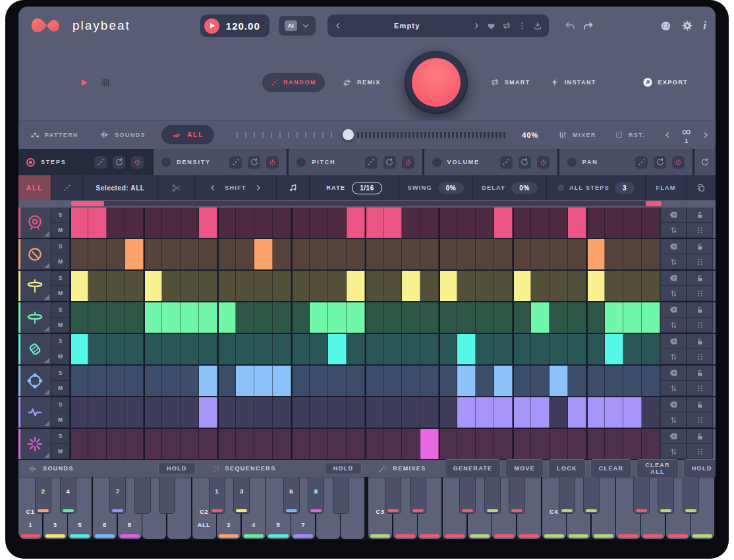 The height and width of the screenshot is (560, 734). Describe the element at coordinates (476, 26) in the screenshot. I see `preset-next-icon` at that location.